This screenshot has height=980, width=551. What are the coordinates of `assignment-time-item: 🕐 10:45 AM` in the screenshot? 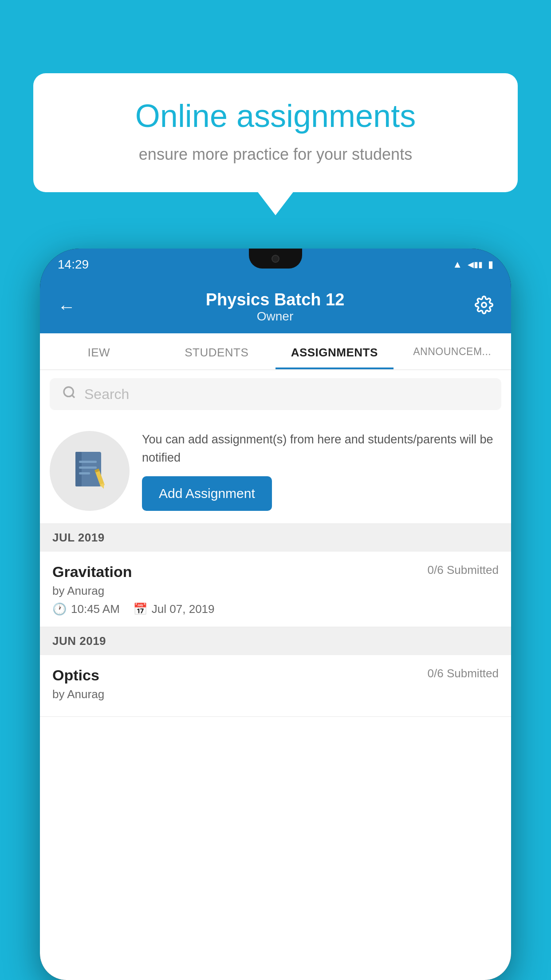 It's located at (86, 609).